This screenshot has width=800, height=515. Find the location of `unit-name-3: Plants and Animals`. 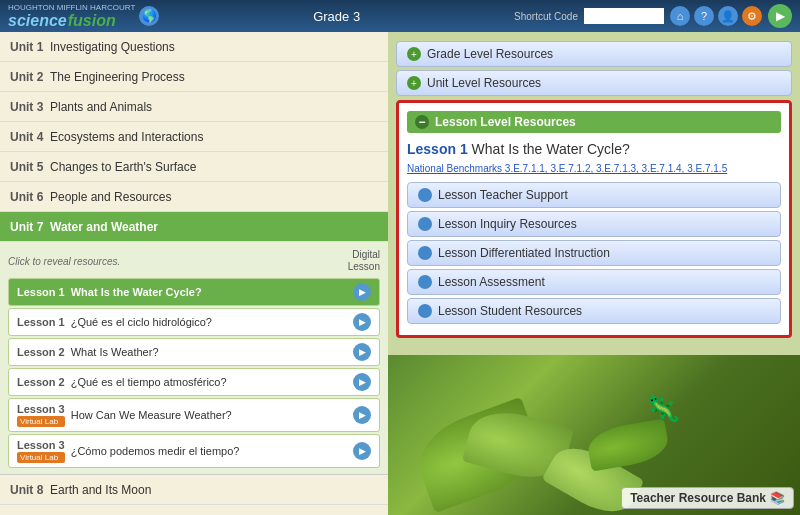

unit-name-3: Plants and Animals is located at coordinates (101, 107).